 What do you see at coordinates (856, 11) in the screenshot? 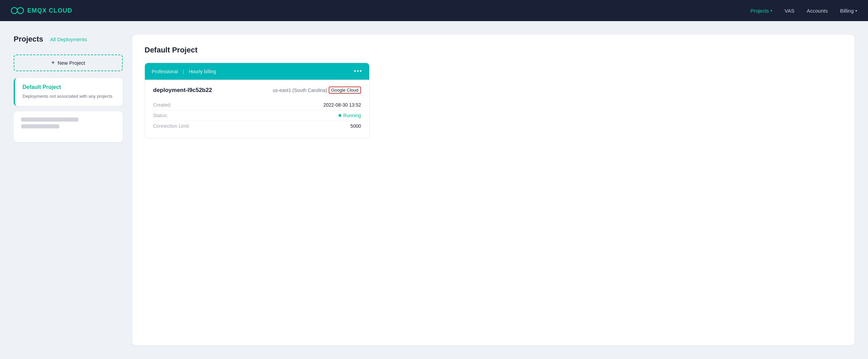
I see `billing-chevron-icon: ▾` at bounding box center [856, 11].